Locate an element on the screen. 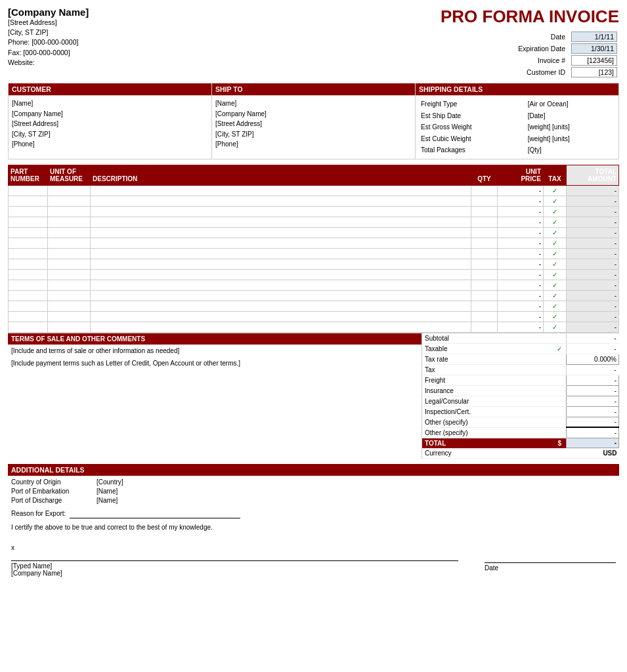  subtotal-val: - is located at coordinates (593, 339).